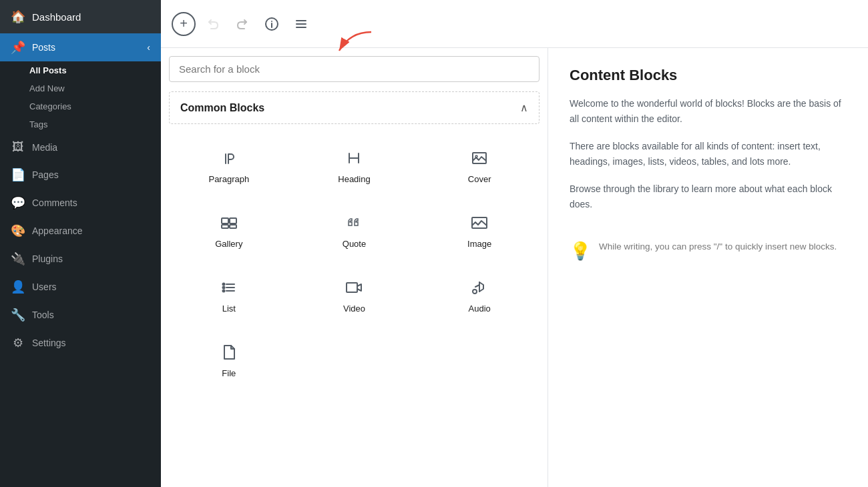  I want to click on block-label: Heading, so click(354, 179).